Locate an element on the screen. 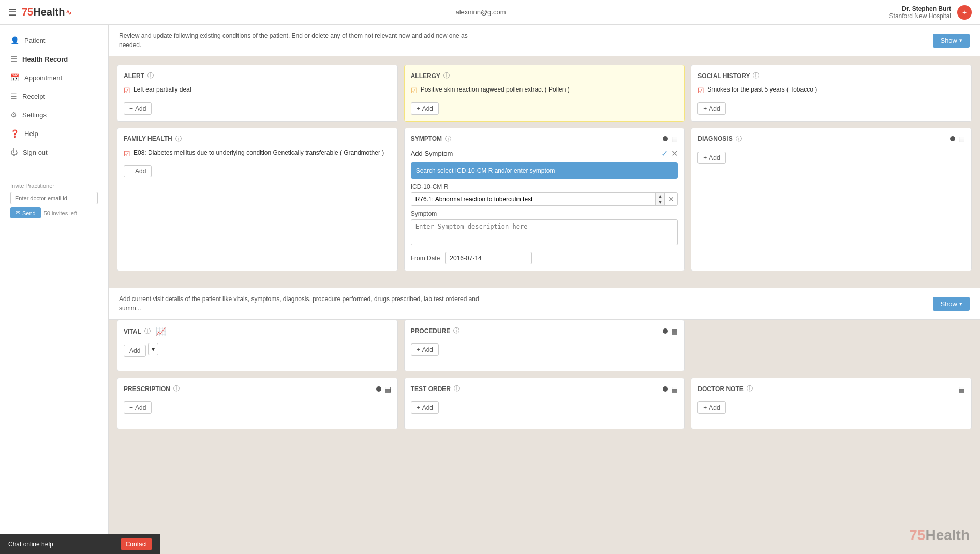 The image size is (980, 554). test-order-add-button: + Add is located at coordinates (425, 408).